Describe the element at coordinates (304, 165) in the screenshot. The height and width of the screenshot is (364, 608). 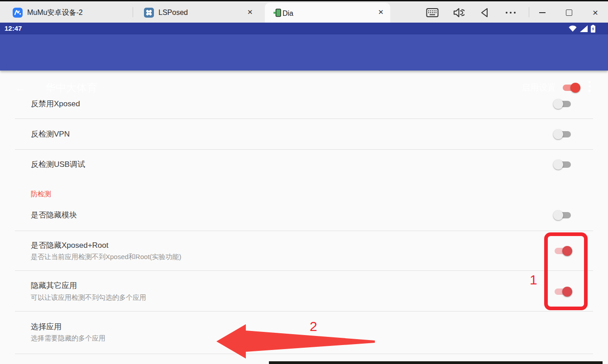
I see `list-item-anti-detect-usb: 反检测USB调试` at that location.